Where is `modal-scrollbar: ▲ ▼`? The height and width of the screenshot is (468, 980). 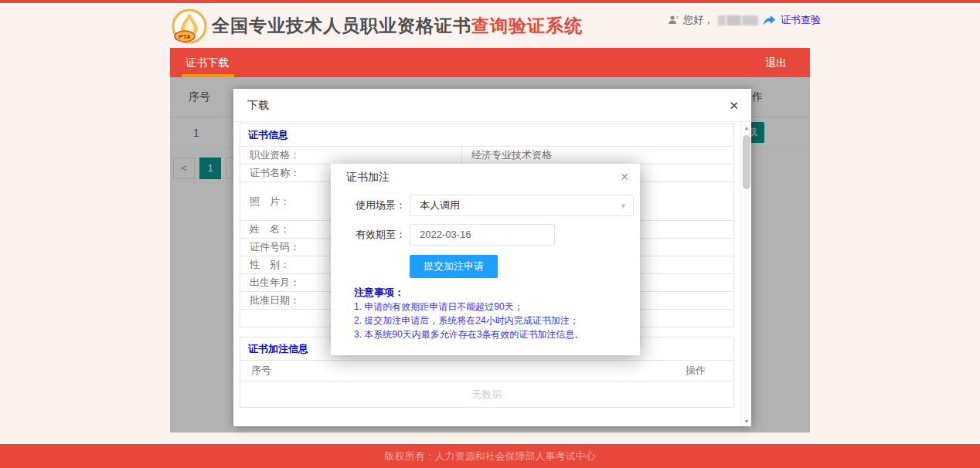
modal-scrollbar: ▲ ▼ is located at coordinates (746, 275).